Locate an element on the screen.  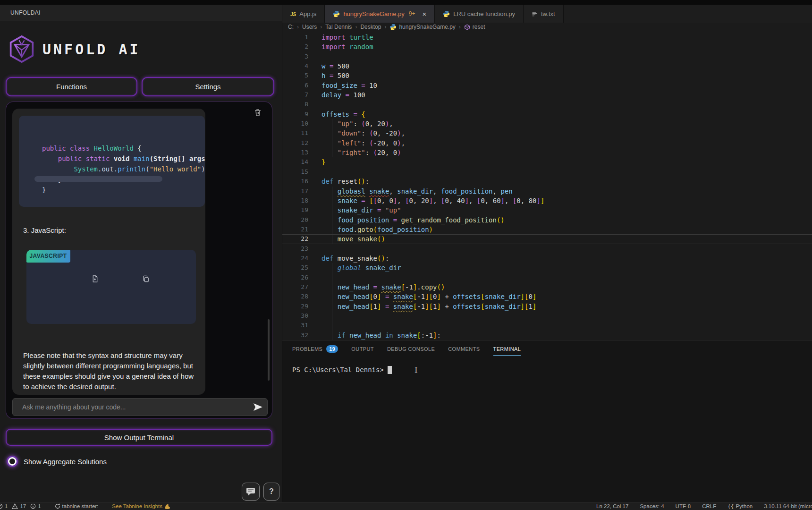
breadcrumb-item: reset is located at coordinates (475, 27).